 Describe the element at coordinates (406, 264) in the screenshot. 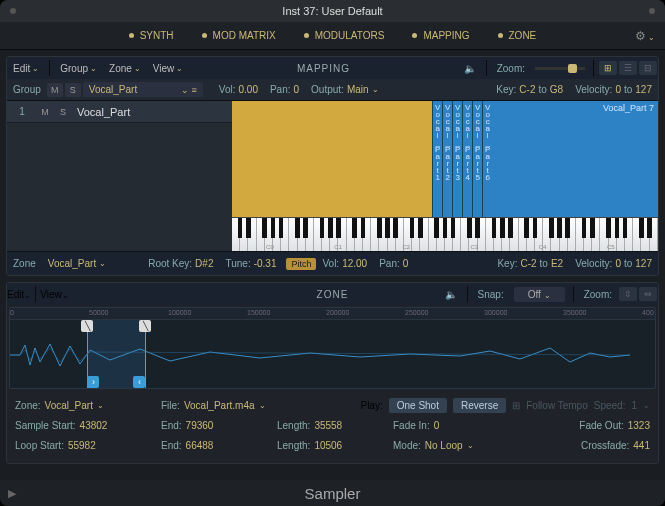

I see `zone-pan-value: 0` at that location.